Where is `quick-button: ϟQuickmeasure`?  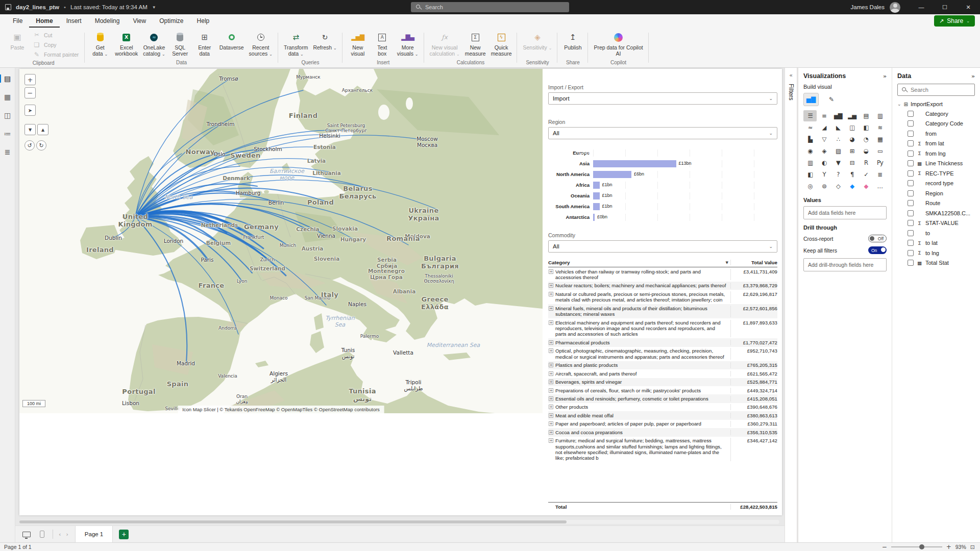 quick-button: ϟQuickmeasure is located at coordinates (501, 44).